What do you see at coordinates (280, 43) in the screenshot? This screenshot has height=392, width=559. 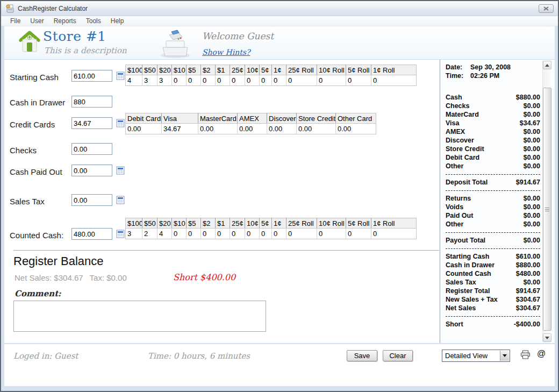 I see `header: Store #1 This is a description Welcome G…` at bounding box center [280, 43].